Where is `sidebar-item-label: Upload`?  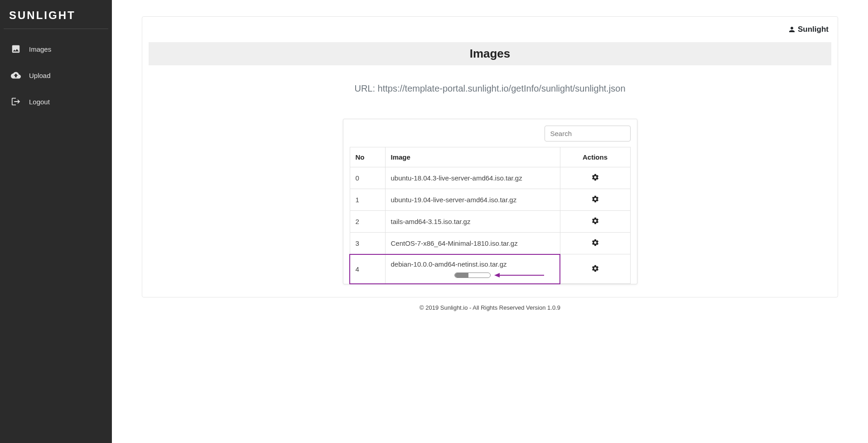 sidebar-item-label: Upload is located at coordinates (40, 75).